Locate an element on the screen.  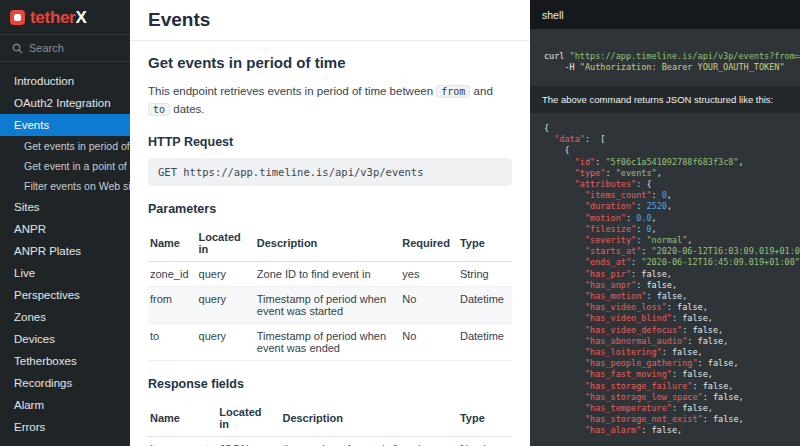
sidebar-nav: IntroductionOAuth2 IntegrationEventsGet … is located at coordinates (65, 250).